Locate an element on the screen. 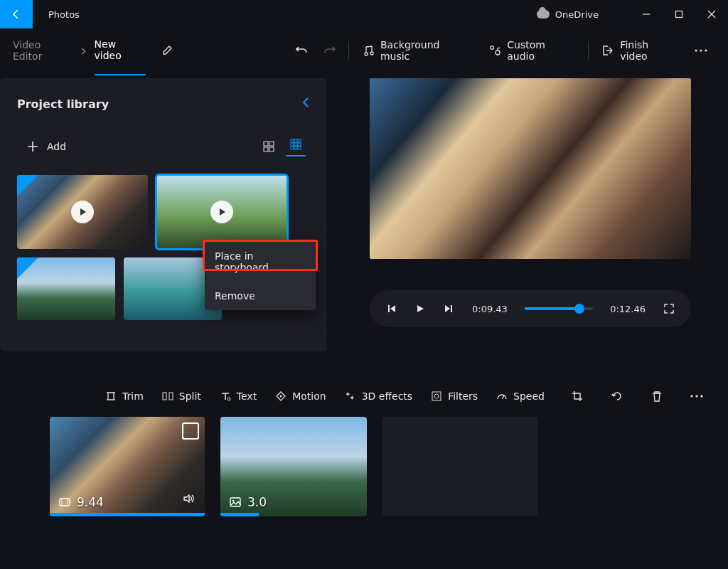 This screenshot has width=728, height=569. clip-duration: 9.44 is located at coordinates (90, 502).